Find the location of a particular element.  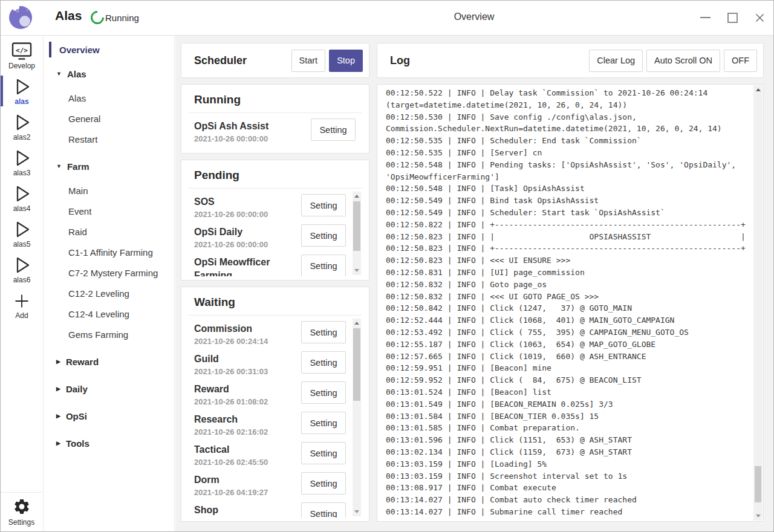

rail-item-alas2: alas2 is located at coordinates (22, 127).